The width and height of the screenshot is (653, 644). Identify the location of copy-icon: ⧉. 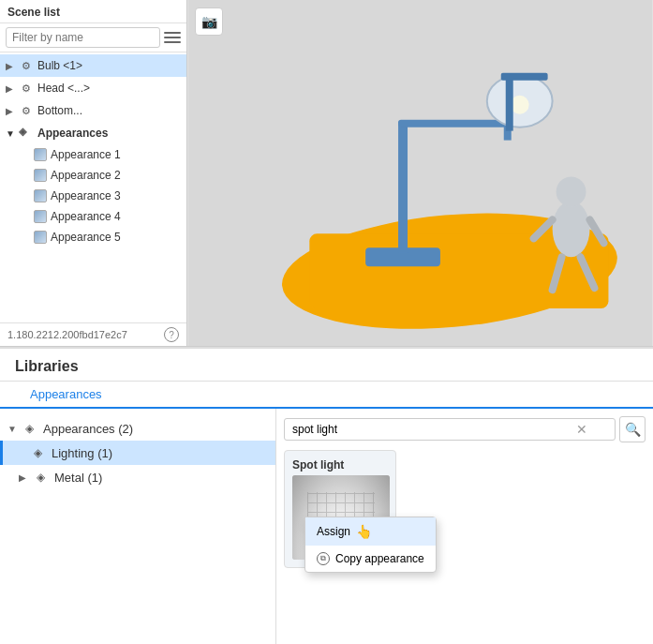
(323, 559).